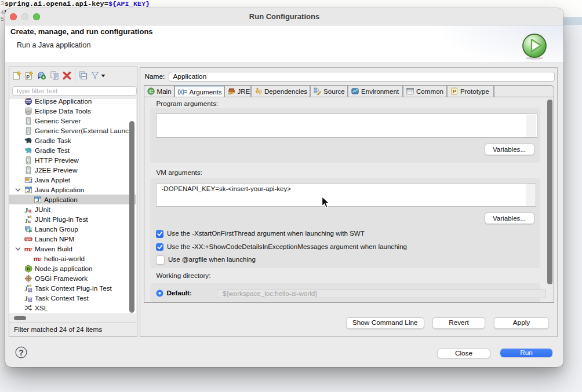 This screenshot has width=582, height=392. I want to click on svg-text: C, so click(151, 91).